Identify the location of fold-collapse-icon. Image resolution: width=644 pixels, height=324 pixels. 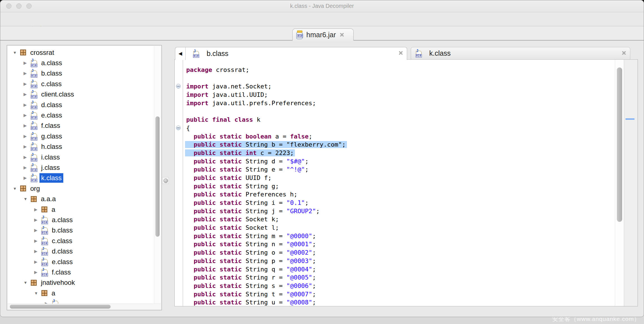
(178, 128).